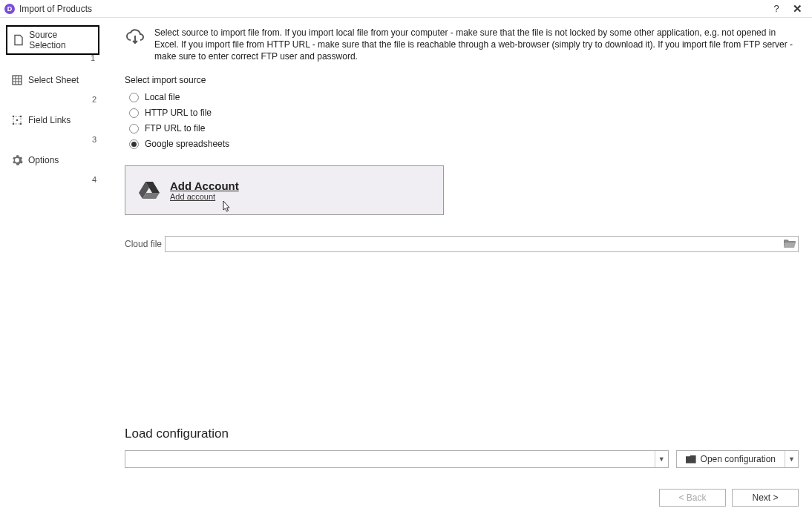 The image size is (812, 514). What do you see at coordinates (464, 98) in the screenshot?
I see `radio-local-file: Local file` at bounding box center [464, 98].